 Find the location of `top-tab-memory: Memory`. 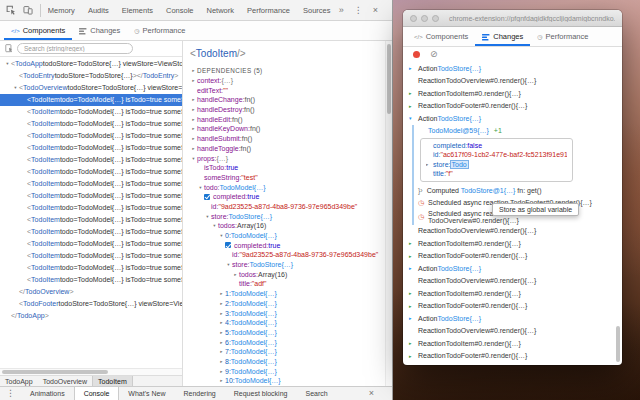

top-tab-memory: Memory is located at coordinates (62, 10).